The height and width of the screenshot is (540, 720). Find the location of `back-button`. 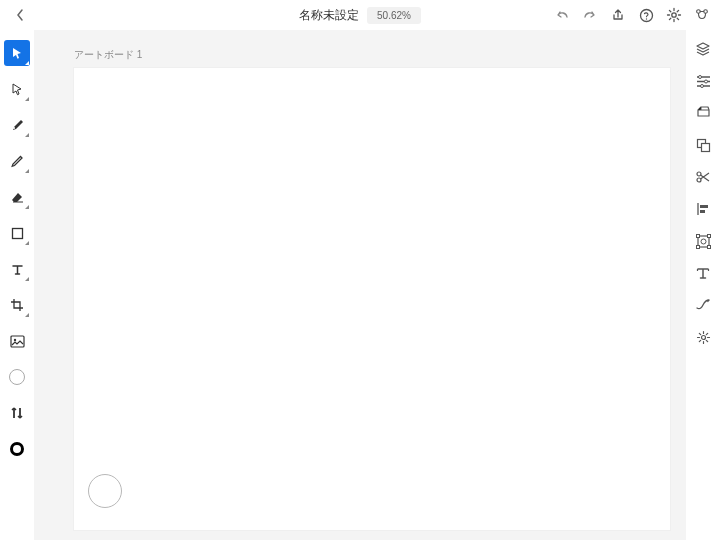

back-button is located at coordinates (20, 15).